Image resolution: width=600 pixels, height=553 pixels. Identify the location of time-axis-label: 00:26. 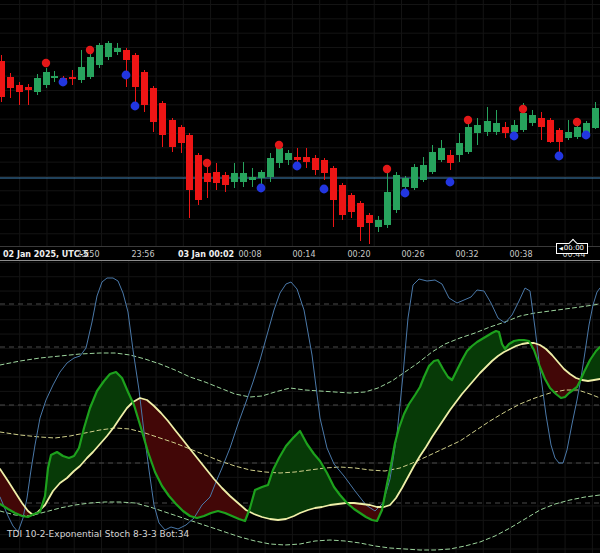
(412, 254).